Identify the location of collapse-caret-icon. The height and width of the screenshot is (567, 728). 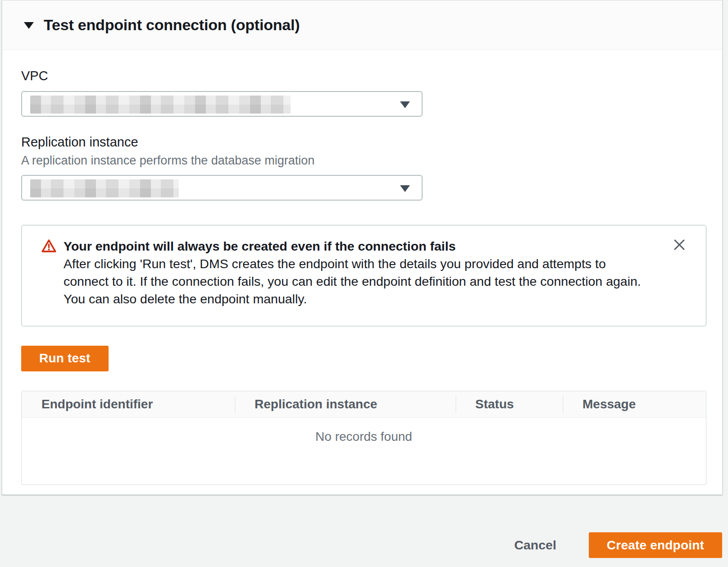
(29, 25).